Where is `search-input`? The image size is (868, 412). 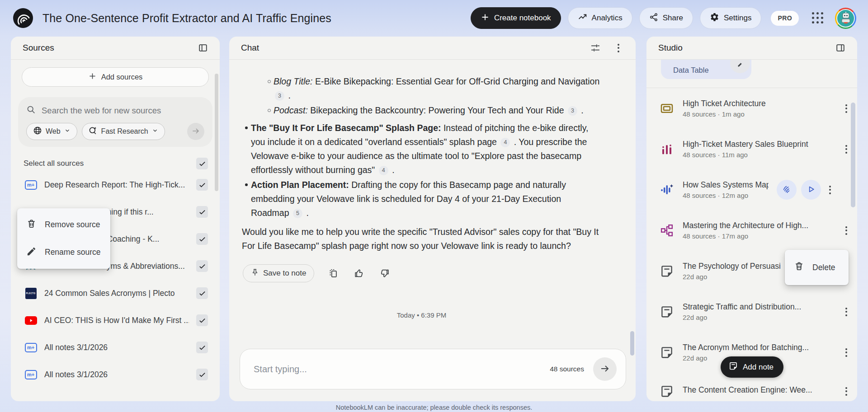
search-input is located at coordinates (123, 111).